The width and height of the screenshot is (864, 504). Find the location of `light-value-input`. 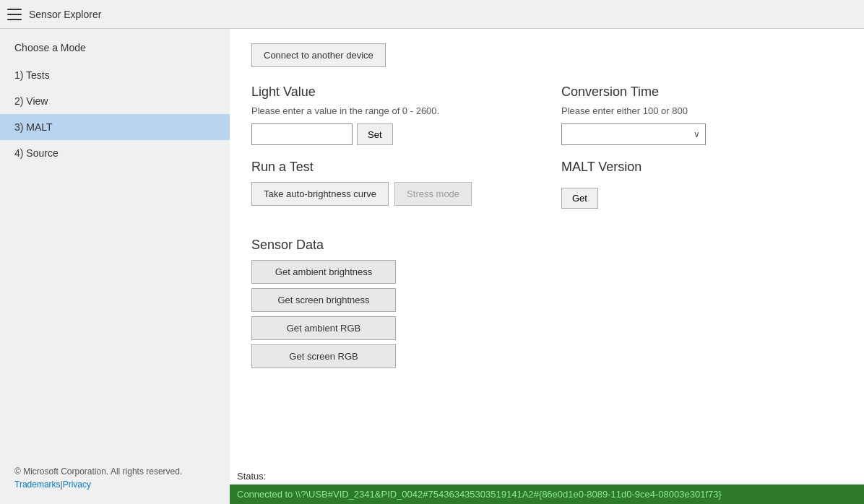

light-value-input is located at coordinates (302, 134).